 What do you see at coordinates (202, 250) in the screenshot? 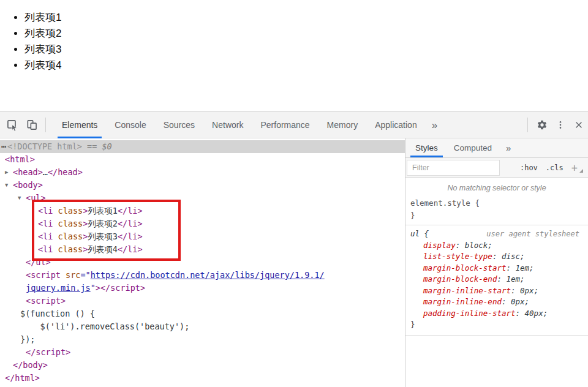
I see `tree-line: <li class>列表项4</li>` at bounding box center [202, 250].